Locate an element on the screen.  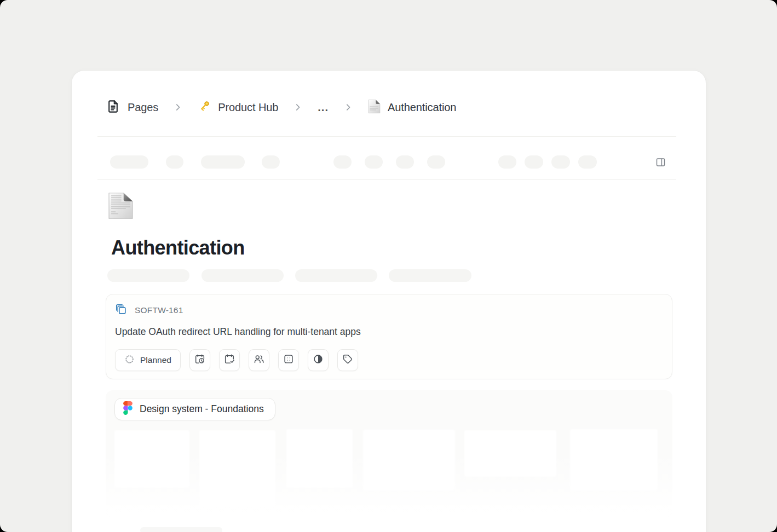
fade-overlay is located at coordinates (389, 484).